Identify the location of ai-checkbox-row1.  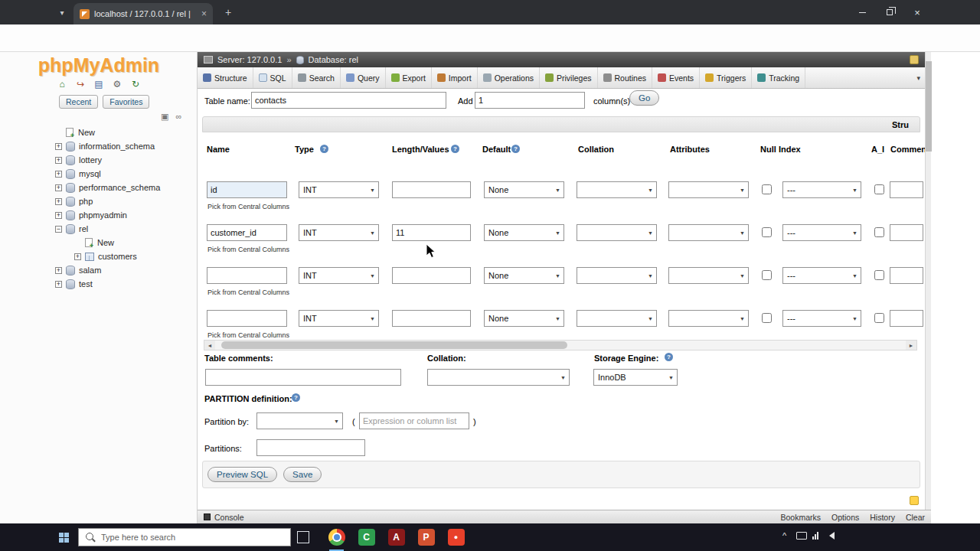
(879, 190).